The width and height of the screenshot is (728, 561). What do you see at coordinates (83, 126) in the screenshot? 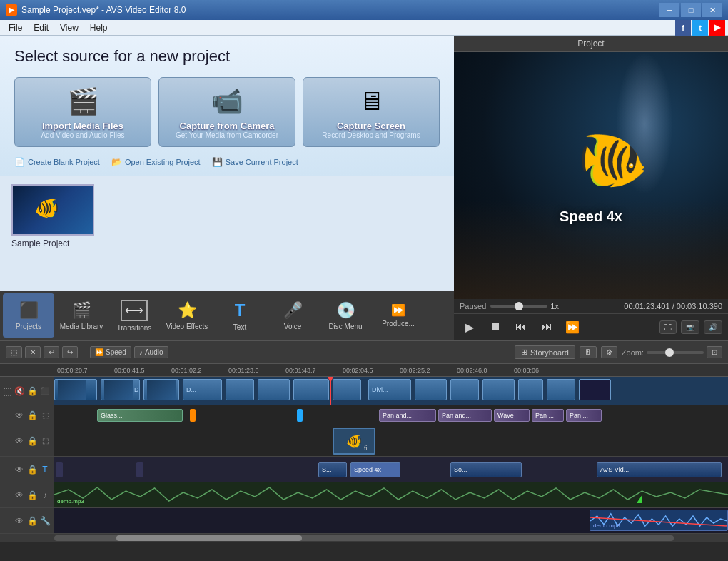
I see `import-title: Import Media Files` at bounding box center [83, 126].